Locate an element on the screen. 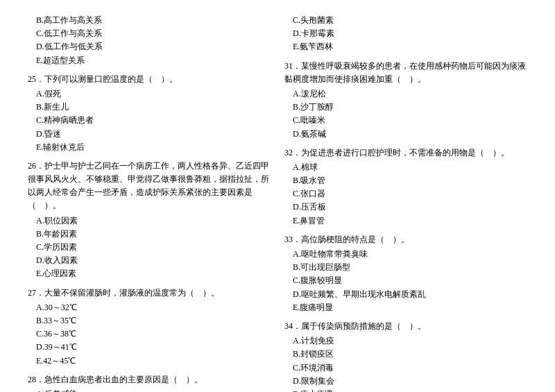  q33-d: D.呕吐频繁、早期出现水电解质紊乱 is located at coordinates (406, 294).